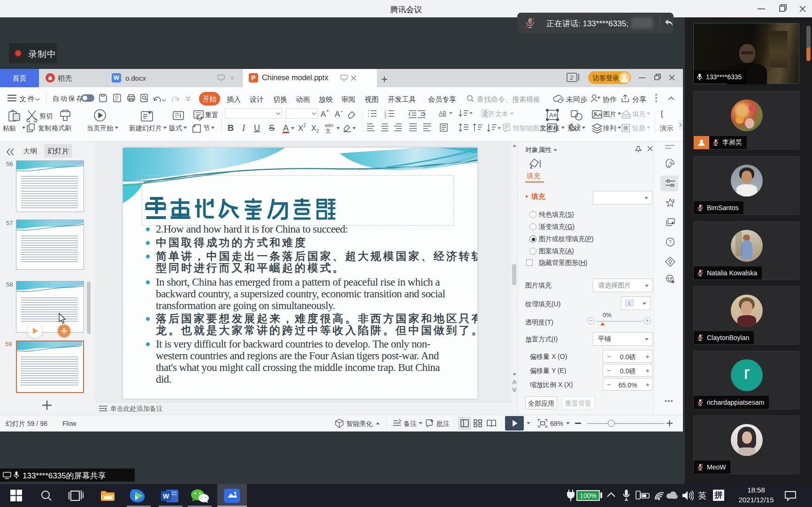 Image resolution: width=812 pixels, height=507 pixels. Describe the element at coordinates (257, 128) in the screenshot. I see `svg-text: U` at that location.